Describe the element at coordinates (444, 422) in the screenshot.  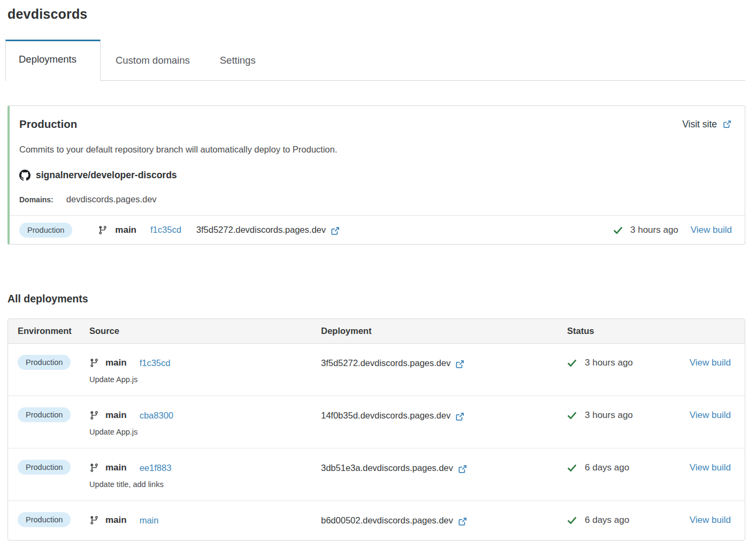
I see `deployment-cell: 14f0b35d.devdiscords.pages.dev` at that location.